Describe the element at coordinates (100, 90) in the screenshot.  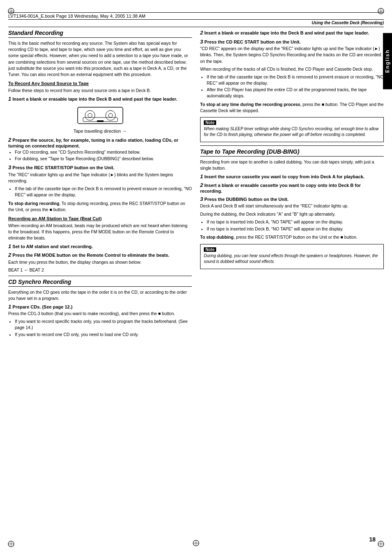
I see `sub-intro-record-any: Follow these steps to record from any so…` at that location.